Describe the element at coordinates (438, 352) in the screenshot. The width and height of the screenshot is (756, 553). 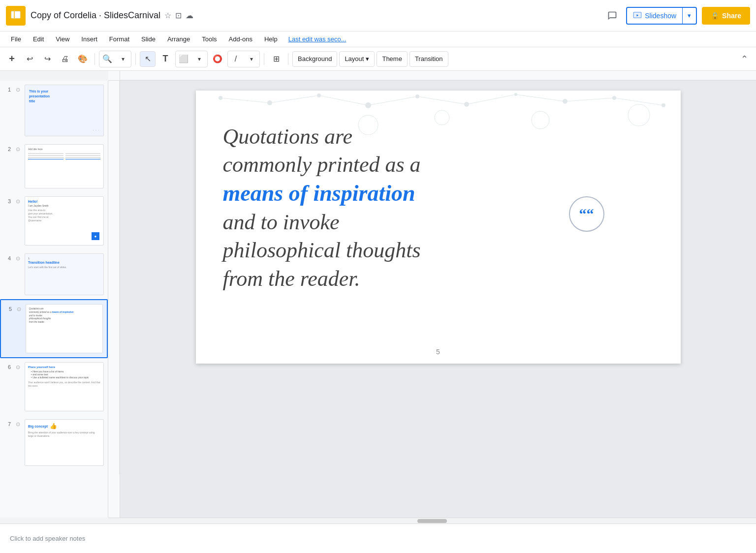
I see `page-number: 5` at that location.